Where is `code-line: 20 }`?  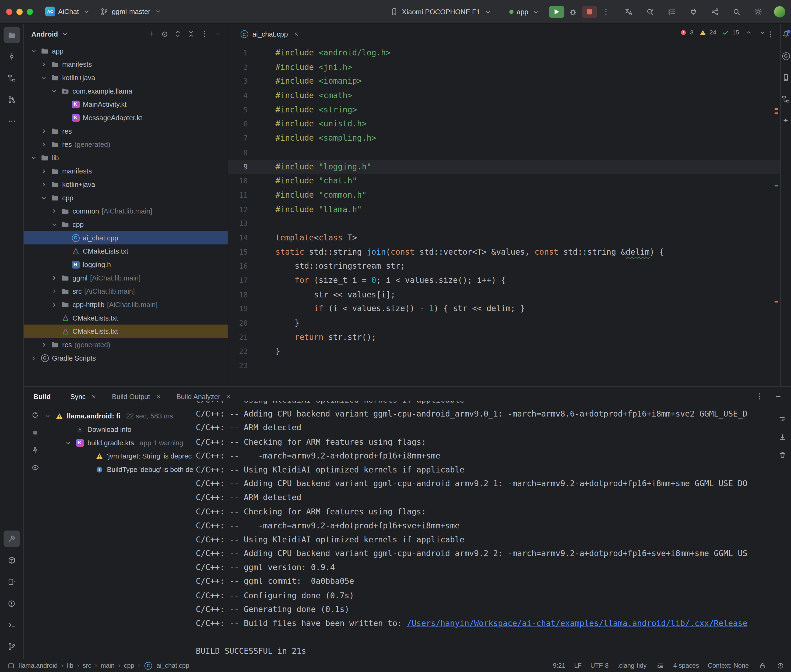 code-line: 20 } is located at coordinates (504, 323).